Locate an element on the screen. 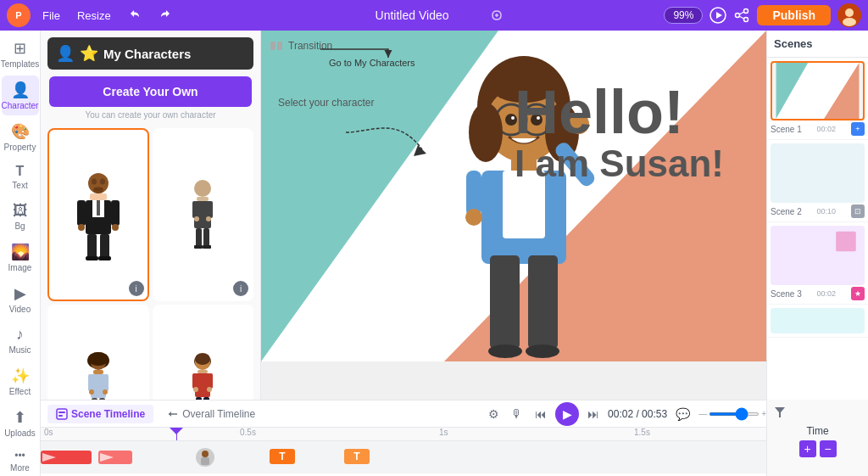 This screenshot has width=868, height=476. timeline-tab-bar: Scene Timeline Overall Timeline ⚙ 🎙 ⏮ ▶ … is located at coordinates (454, 414).